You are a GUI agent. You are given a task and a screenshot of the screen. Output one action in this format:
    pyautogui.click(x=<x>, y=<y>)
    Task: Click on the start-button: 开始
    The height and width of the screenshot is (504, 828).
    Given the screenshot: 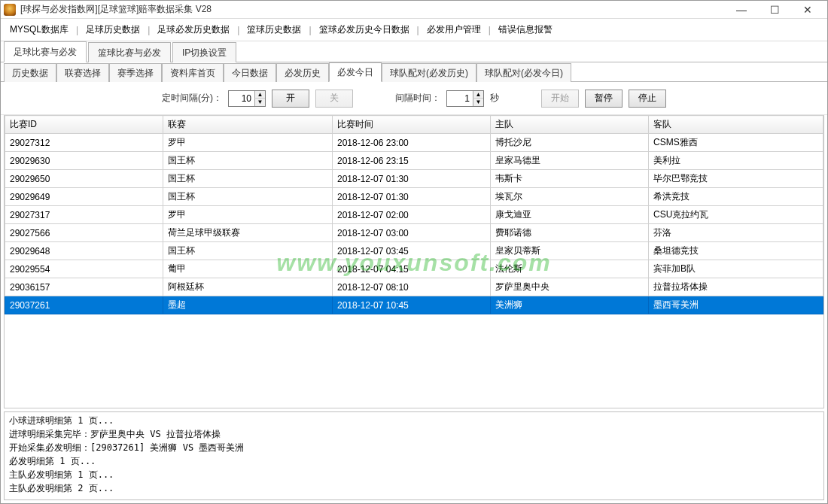 What is the action you would take?
    pyautogui.click(x=560, y=99)
    